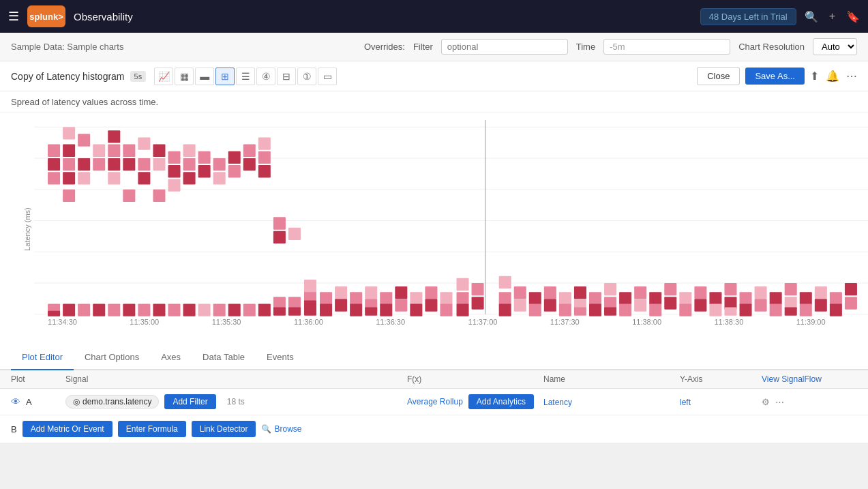  I want to click on col-fx: F(x), so click(475, 379).